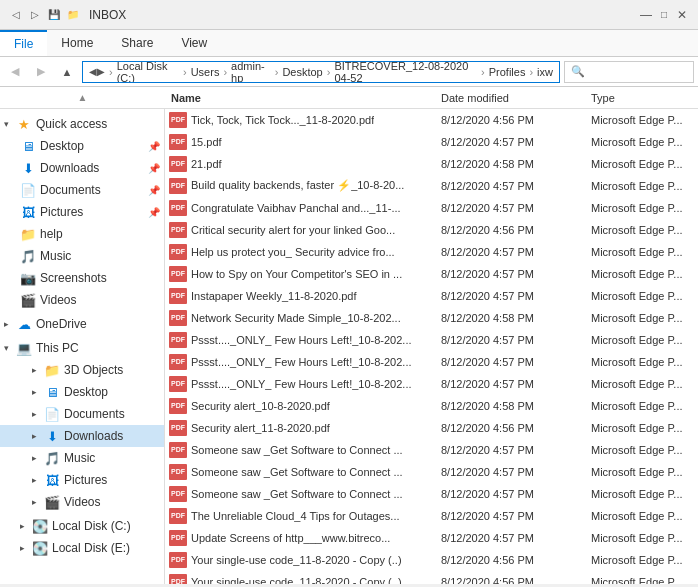 The height and width of the screenshot is (587, 698). What do you see at coordinates (82, 146) in the screenshot?
I see `sidebar-item-desktop: 🖥 Desktop 📌` at bounding box center [82, 146].